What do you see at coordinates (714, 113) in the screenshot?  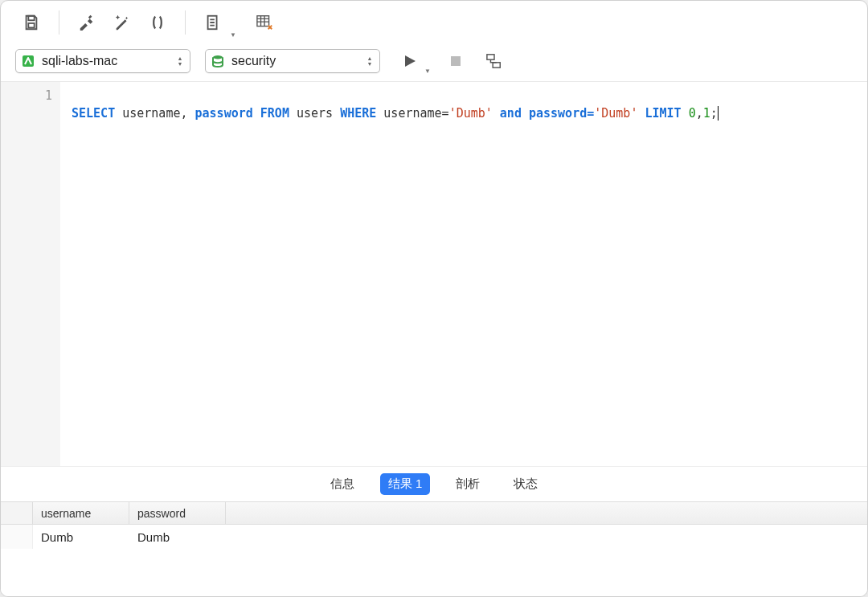 I see `sql-punct: ;` at bounding box center [714, 113].